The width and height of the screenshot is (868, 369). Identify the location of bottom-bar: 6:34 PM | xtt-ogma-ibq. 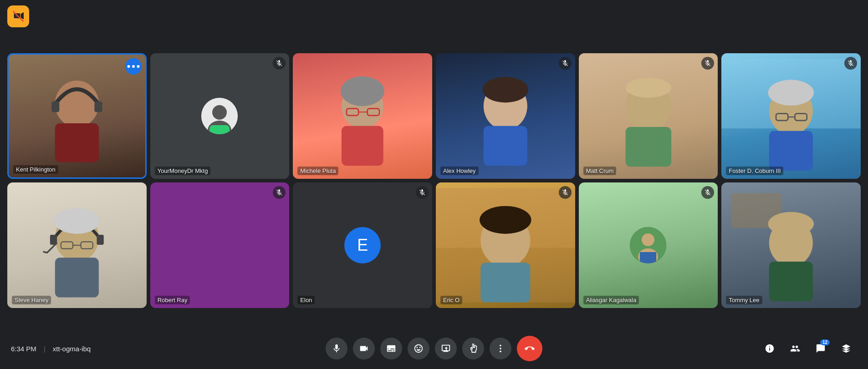
(434, 349).